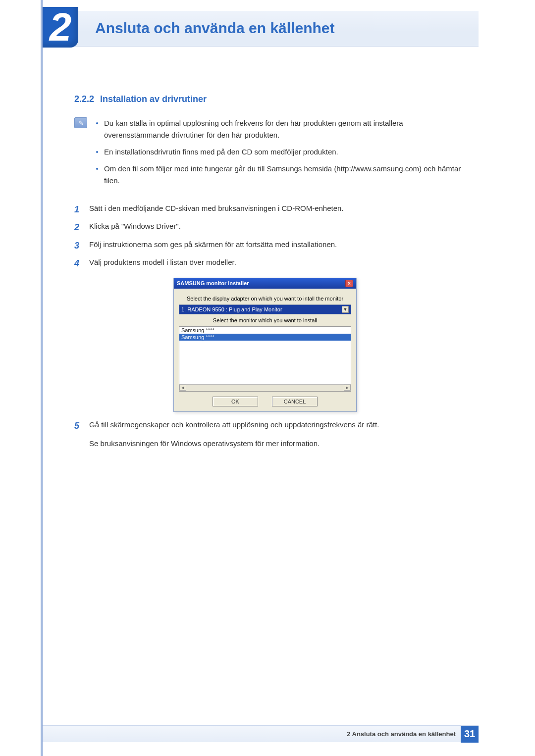 This screenshot has width=535, height=756. What do you see at coordinates (265, 350) in the screenshot?
I see `installer-body: Select the display adapter on which you …` at bounding box center [265, 350].